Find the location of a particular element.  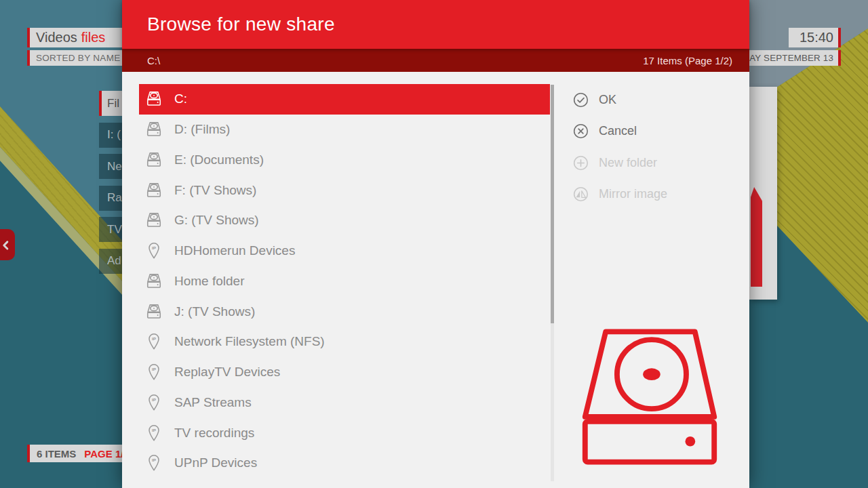

date-label: RDAY SEPTEMBER 13 is located at coordinates (793, 58).